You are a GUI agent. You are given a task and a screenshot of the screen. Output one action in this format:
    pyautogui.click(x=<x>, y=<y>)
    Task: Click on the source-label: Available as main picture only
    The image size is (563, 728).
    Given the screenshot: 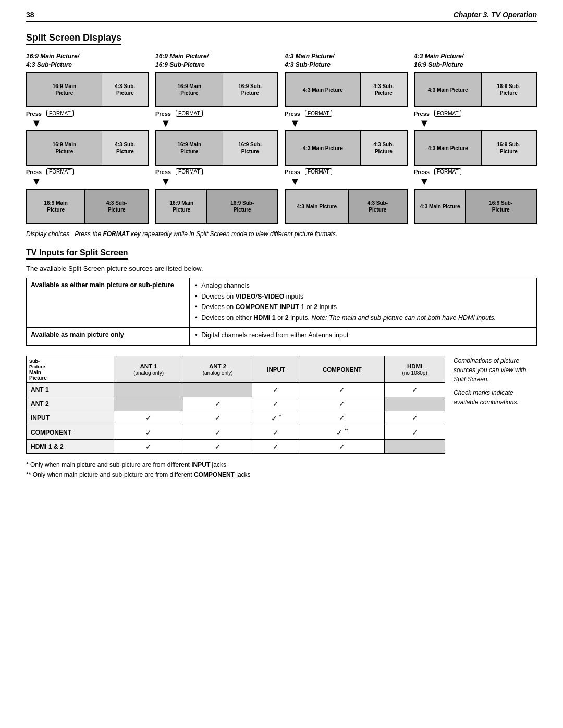 What is the action you would take?
    pyautogui.click(x=108, y=337)
    